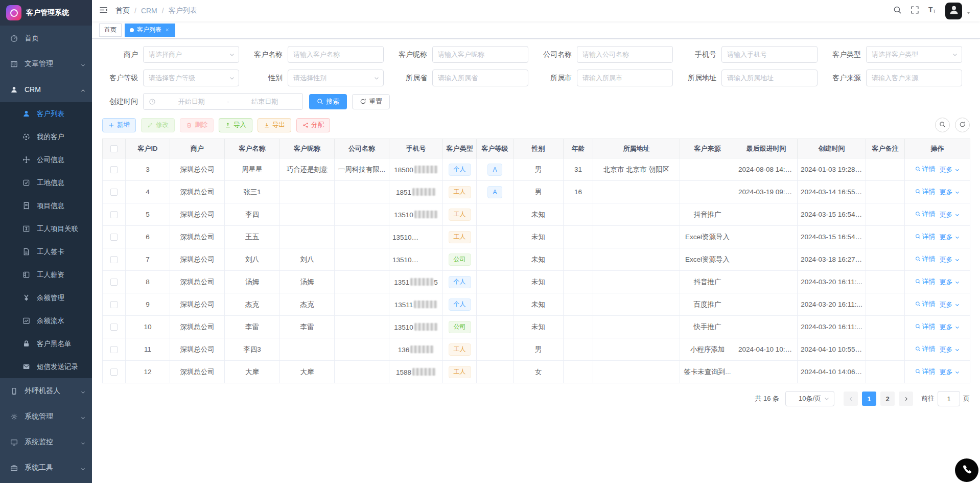 Image resolution: width=980 pixels, height=483 pixels. I want to click on sidebar-item-crm: CRM, so click(46, 89).